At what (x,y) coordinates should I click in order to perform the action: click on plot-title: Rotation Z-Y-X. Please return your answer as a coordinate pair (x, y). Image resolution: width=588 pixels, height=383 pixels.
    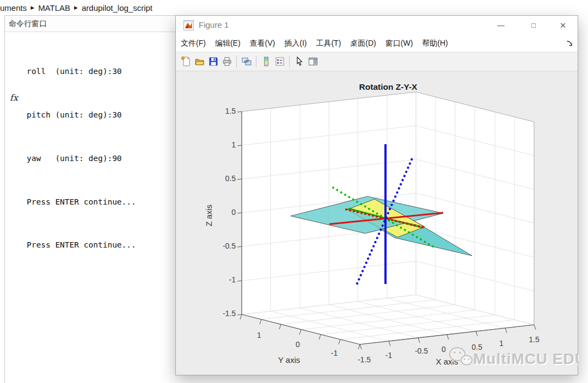
    Looking at the image, I should click on (389, 87).